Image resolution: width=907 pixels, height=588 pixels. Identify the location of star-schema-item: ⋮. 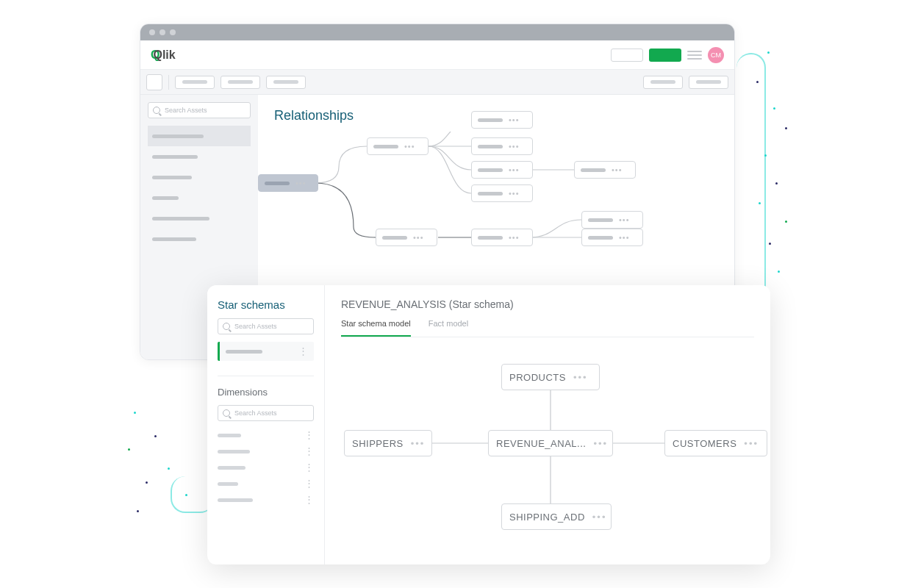
(266, 351).